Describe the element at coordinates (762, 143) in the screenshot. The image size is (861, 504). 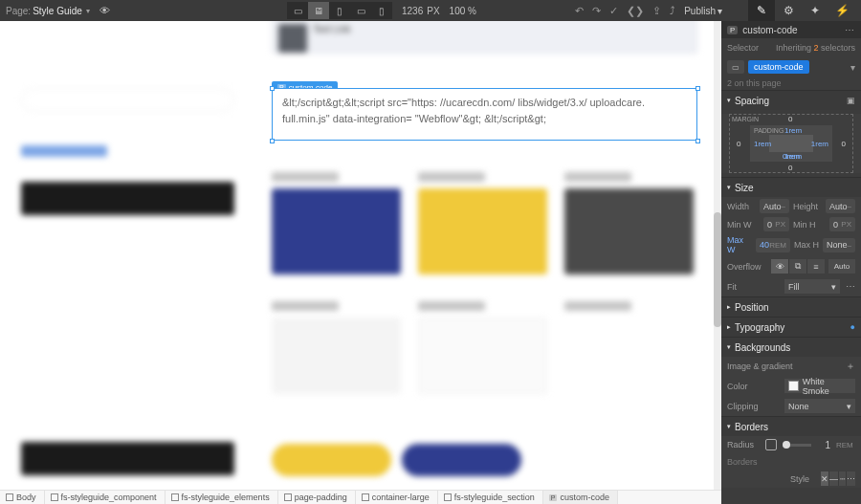
I see `padding-left: 1rem` at that location.